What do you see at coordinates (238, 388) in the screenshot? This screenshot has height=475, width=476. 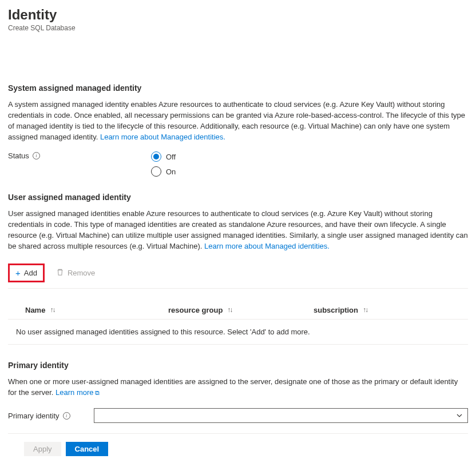 I see `primary-identity-description: When one or more user-assigned managed i…` at bounding box center [238, 388].